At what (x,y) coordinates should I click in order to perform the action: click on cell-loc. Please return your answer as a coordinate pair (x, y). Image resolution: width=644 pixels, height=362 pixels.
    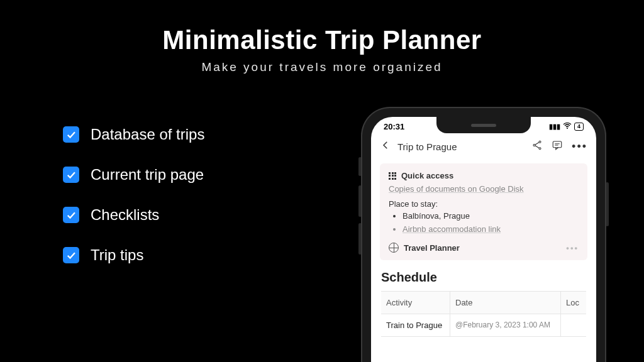
    Looking at the image, I should click on (574, 326).